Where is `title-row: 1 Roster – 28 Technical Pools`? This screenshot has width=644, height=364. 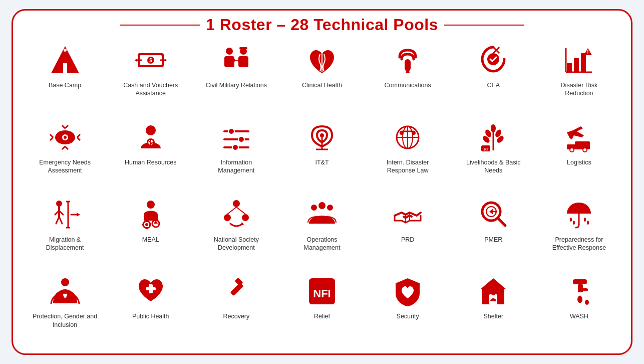 title-row: 1 Roster – 28 Technical Pools is located at coordinates (322, 25).